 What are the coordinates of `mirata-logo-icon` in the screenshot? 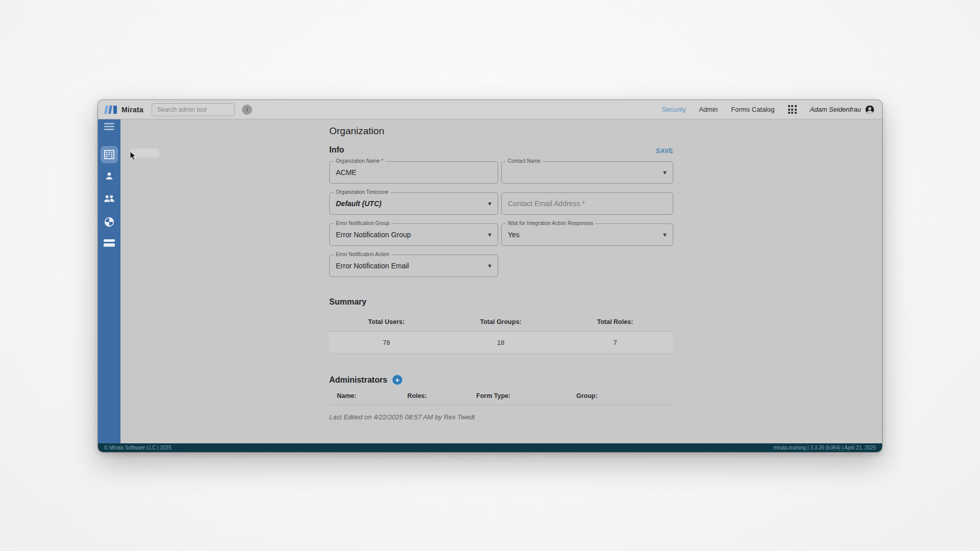 It's located at (111, 110).